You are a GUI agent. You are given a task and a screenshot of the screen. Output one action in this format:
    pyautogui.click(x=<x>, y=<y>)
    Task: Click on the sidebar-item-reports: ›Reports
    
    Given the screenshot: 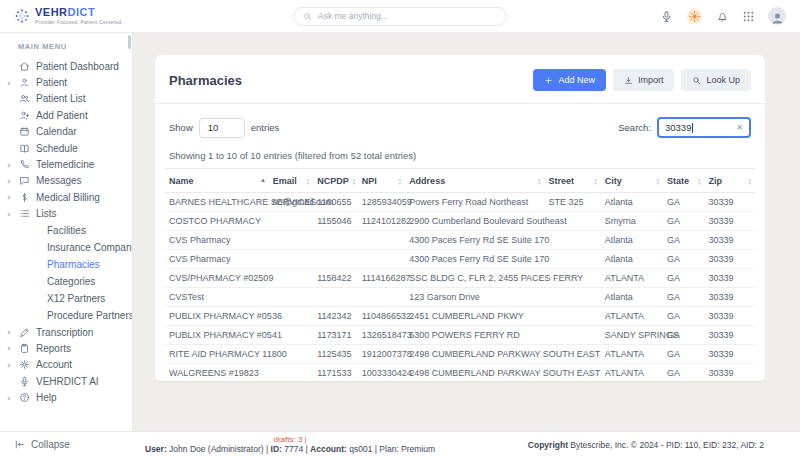 What is the action you would take?
    pyautogui.click(x=66, y=348)
    